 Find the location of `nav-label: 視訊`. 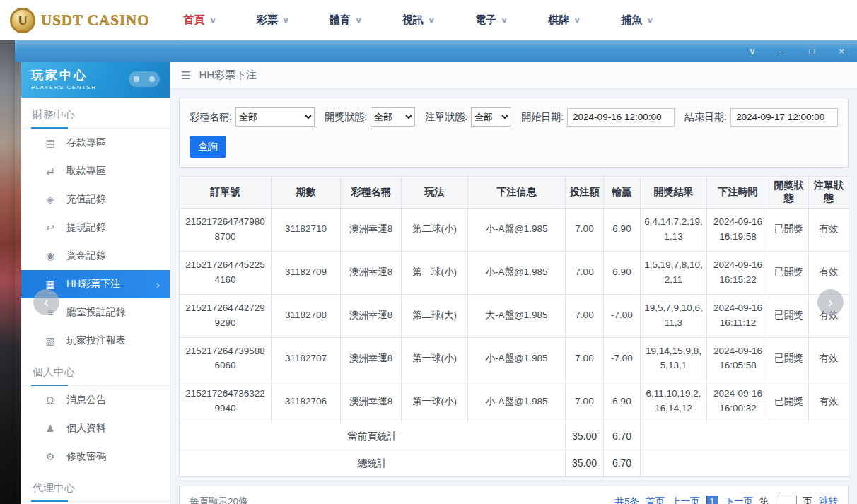

nav-label: 視訊 is located at coordinates (413, 20).